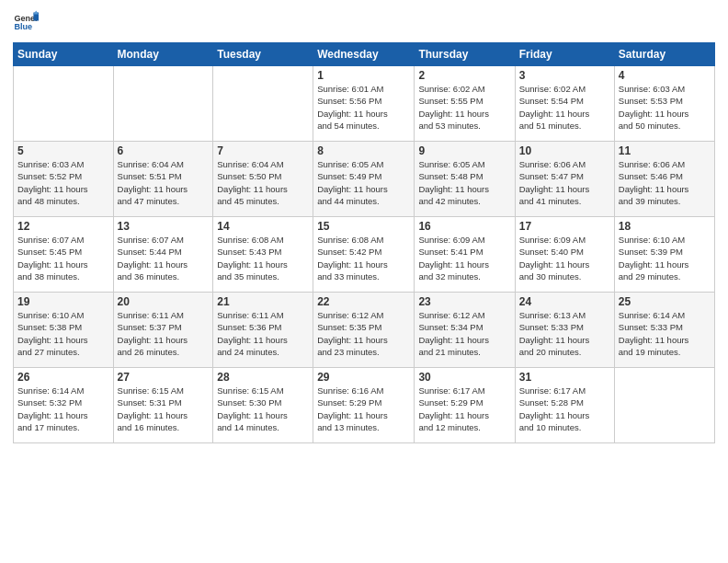  What do you see at coordinates (665, 258) in the screenshot?
I see `day-info: Sunrise: 6:10 AMSunset: 5:39 PMDaylight:…` at bounding box center [665, 258].